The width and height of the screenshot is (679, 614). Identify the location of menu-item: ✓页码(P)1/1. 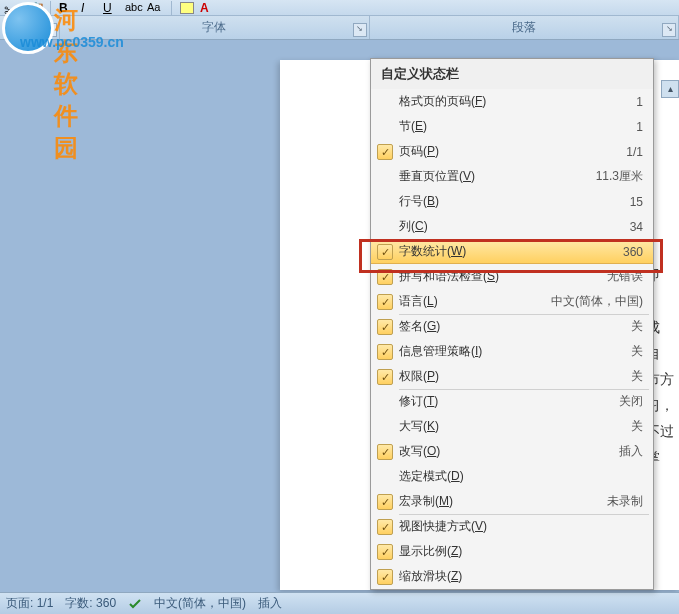
(512, 152).